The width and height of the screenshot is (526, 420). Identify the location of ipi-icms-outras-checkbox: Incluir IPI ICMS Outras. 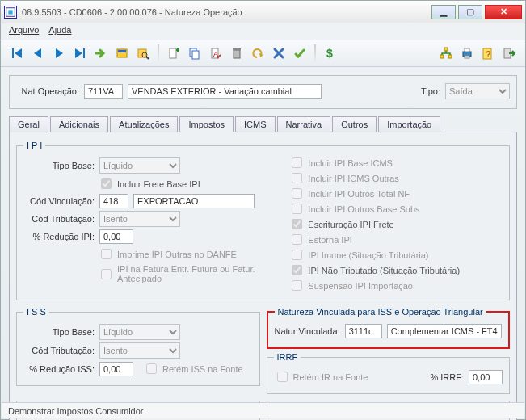
(396, 178).